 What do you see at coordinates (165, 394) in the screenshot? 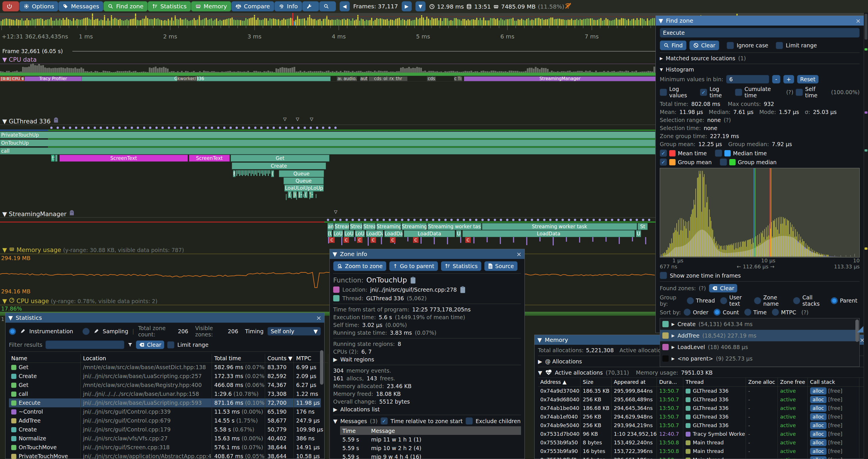
I see `statistics-row: call jni/../jni/../../../src/claw/base/L…` at bounding box center [165, 394].